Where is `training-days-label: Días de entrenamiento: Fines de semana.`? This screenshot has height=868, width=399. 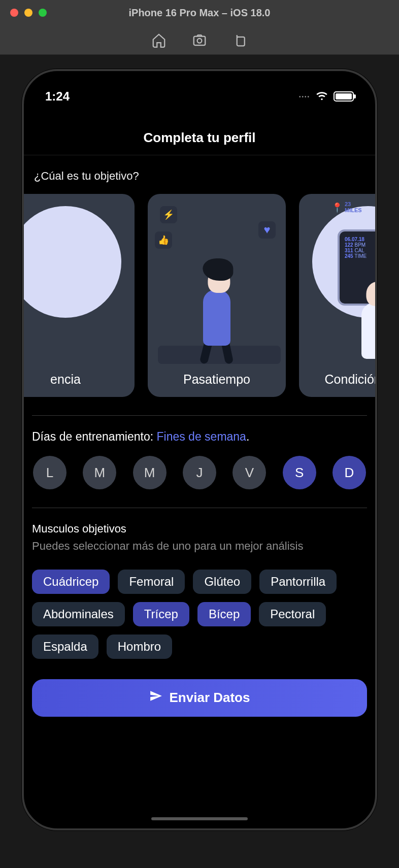
training-days-label: Días de entrenamiento: Fines de semana. is located at coordinates (200, 437).